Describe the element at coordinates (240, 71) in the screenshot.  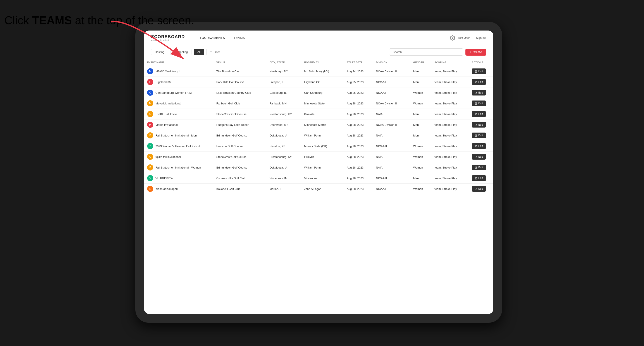
I see `cell-venue: The Powelton Club` at that location.